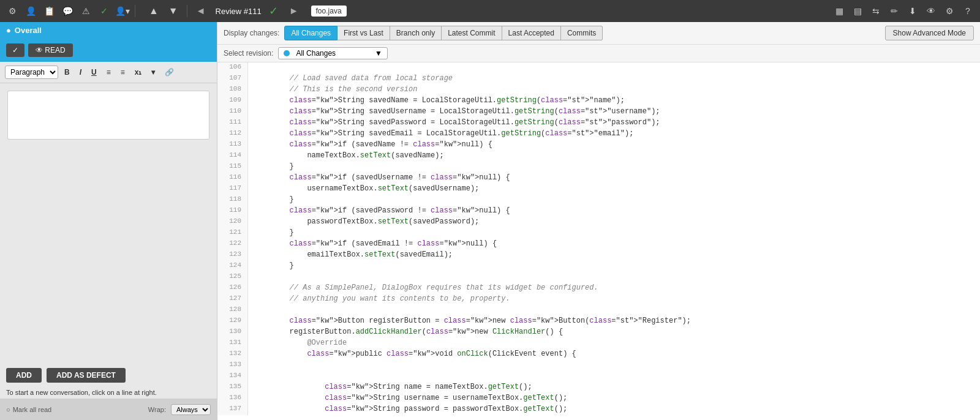 The image size is (980, 420). What do you see at coordinates (599, 233) in the screenshot?
I see `table-row: 121 }` at bounding box center [599, 233].